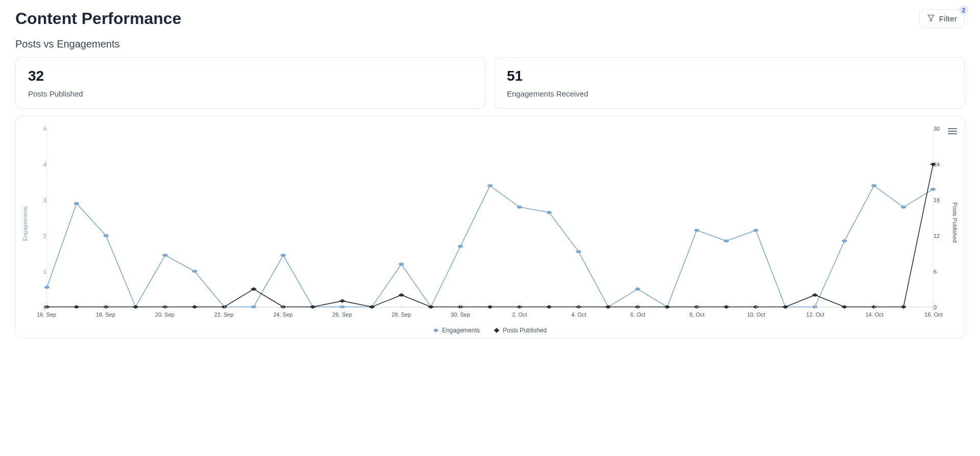 This screenshot has width=980, height=456. What do you see at coordinates (941, 218) in the screenshot?
I see `y-axis-right-ticks: 0612182430` at bounding box center [941, 218].